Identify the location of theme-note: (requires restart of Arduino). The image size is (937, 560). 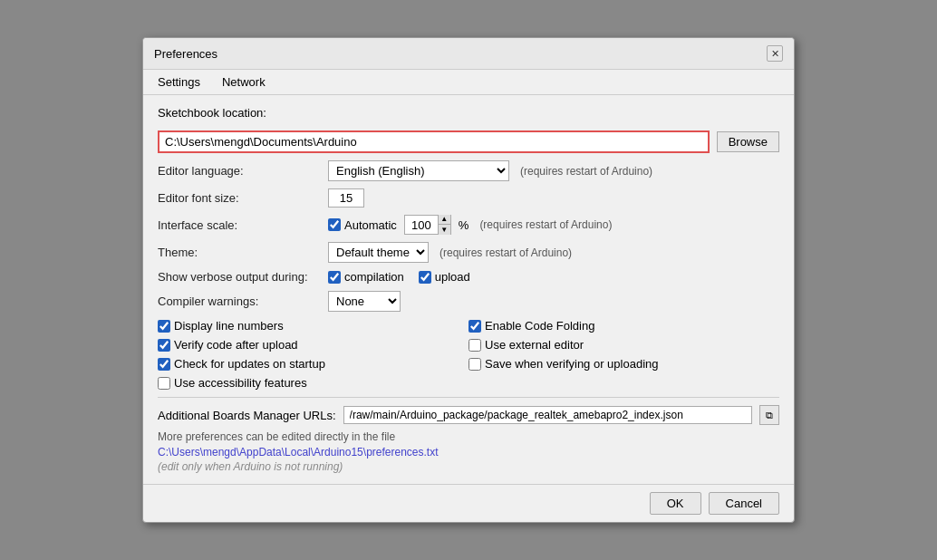
(506, 253).